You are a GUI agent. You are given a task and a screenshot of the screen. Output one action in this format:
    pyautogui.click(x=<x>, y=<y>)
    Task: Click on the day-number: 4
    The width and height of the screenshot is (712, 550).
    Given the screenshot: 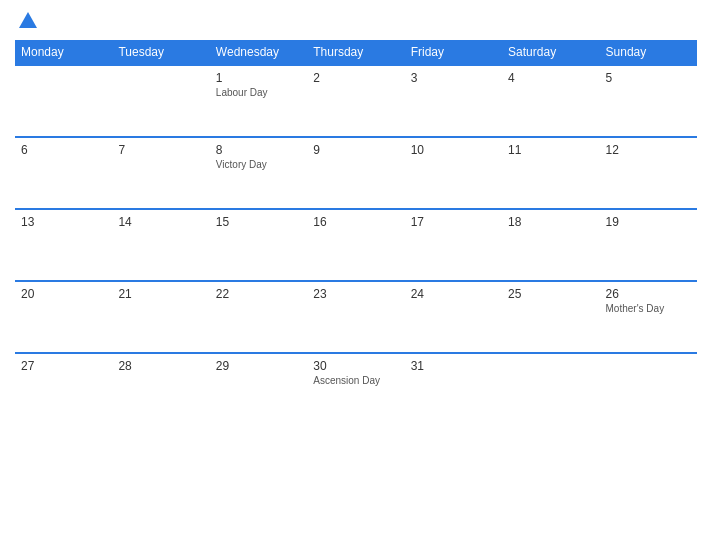 What is the action you would take?
    pyautogui.click(x=550, y=78)
    